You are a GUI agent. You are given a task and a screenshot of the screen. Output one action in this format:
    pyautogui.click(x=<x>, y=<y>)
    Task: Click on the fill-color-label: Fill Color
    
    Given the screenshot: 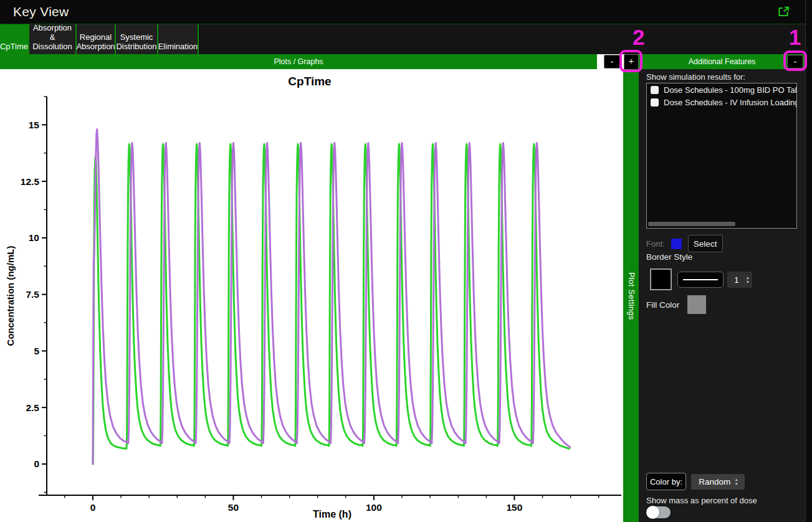 What is the action you would take?
    pyautogui.click(x=663, y=305)
    